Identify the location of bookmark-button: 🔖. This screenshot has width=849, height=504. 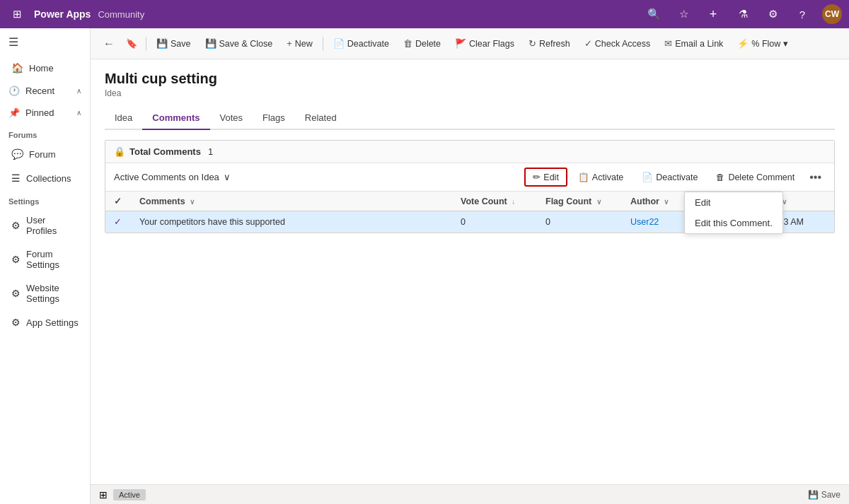
(132, 44).